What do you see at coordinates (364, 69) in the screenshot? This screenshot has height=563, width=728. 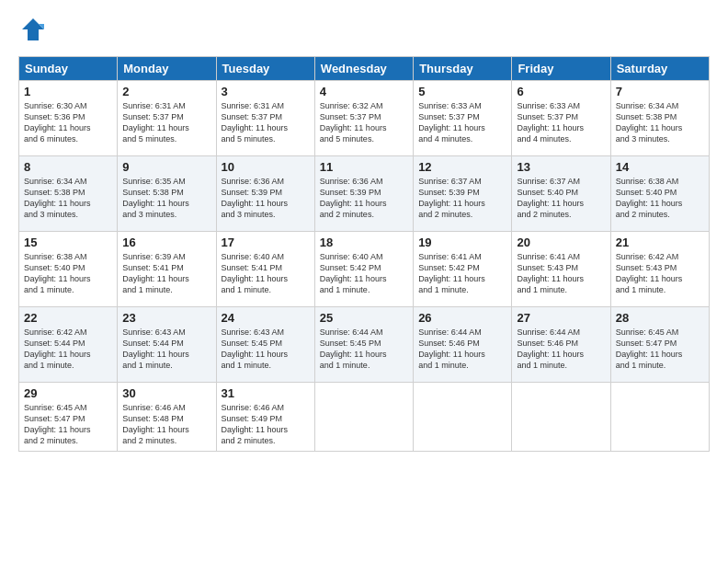 I see `calendar-header-row: SundayMondayTuesdayWednesdayThursdayFrid…` at bounding box center [364, 69].